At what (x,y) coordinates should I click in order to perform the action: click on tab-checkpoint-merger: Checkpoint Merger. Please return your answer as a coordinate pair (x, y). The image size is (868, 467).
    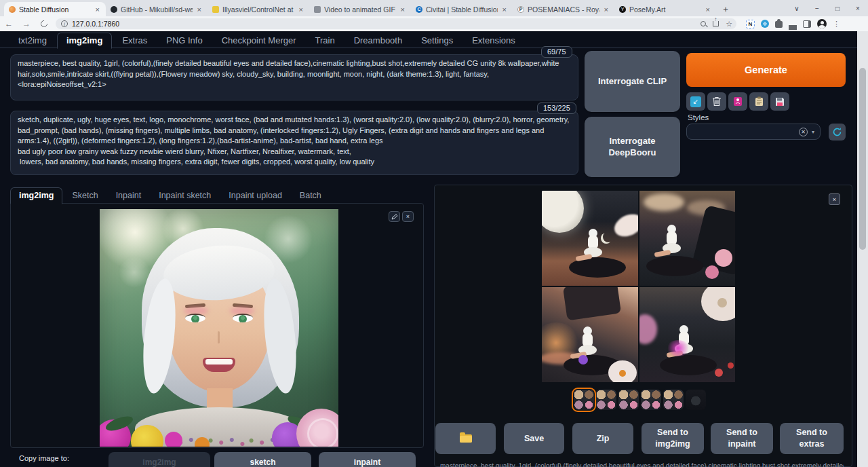
    Looking at the image, I should click on (259, 41).